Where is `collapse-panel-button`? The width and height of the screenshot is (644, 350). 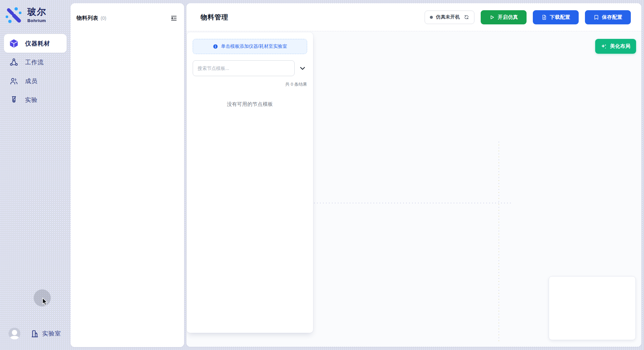
collapse-panel-button is located at coordinates (174, 18).